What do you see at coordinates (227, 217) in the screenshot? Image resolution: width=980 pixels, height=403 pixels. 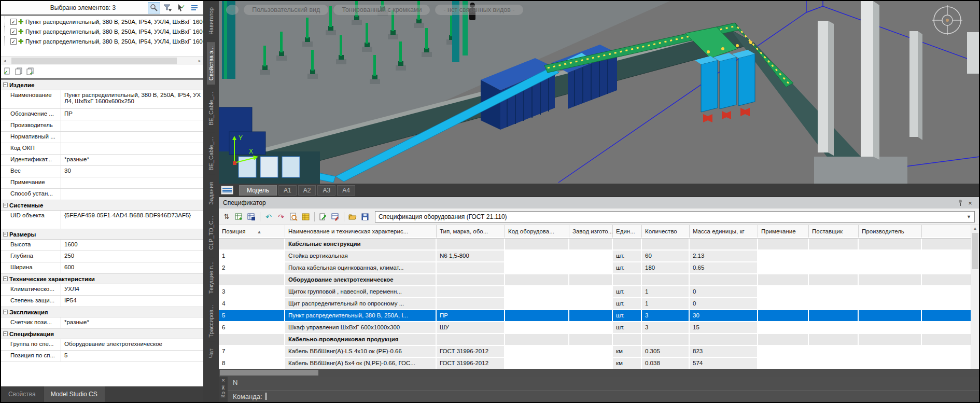 I see `sort-icon: ⇅` at bounding box center [227, 217].